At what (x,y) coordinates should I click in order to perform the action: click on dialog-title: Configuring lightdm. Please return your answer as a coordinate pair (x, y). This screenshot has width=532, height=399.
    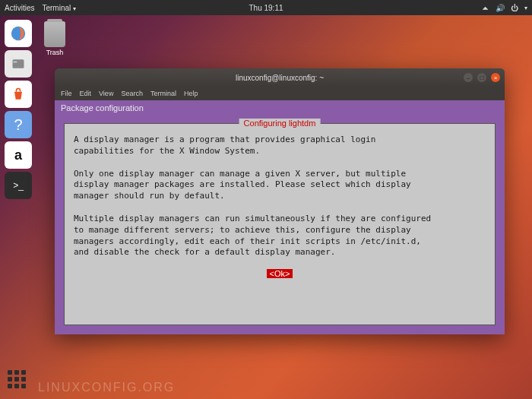
    Looking at the image, I should click on (280, 123).